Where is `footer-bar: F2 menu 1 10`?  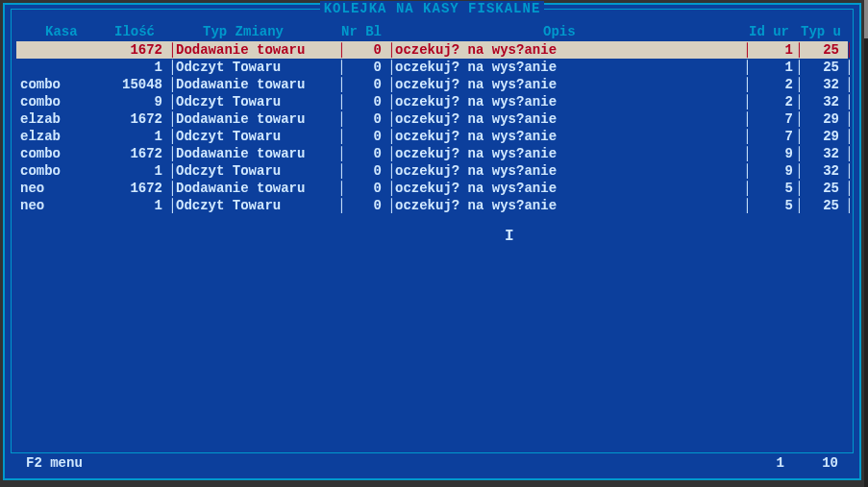 footer-bar: F2 menu 1 10 is located at coordinates (433, 464).